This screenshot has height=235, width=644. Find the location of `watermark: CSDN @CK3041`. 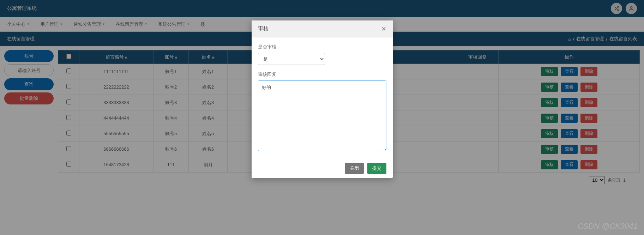

watermark: CSDN @CK3041 is located at coordinates (608, 226).